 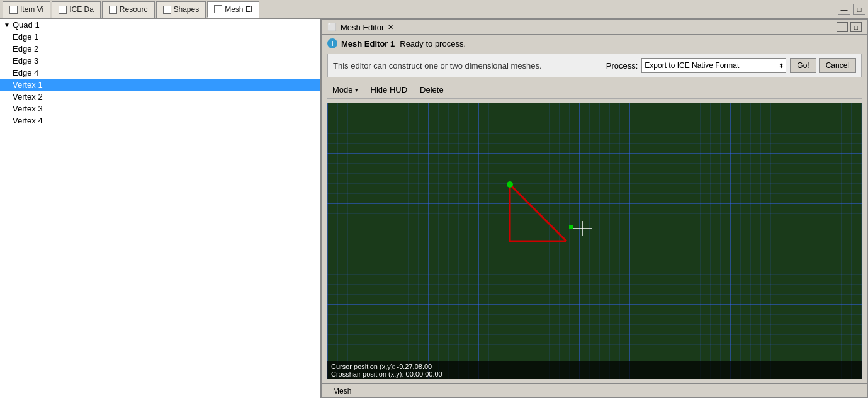 I want to click on tab-controls: — □, so click(x=852, y=9).